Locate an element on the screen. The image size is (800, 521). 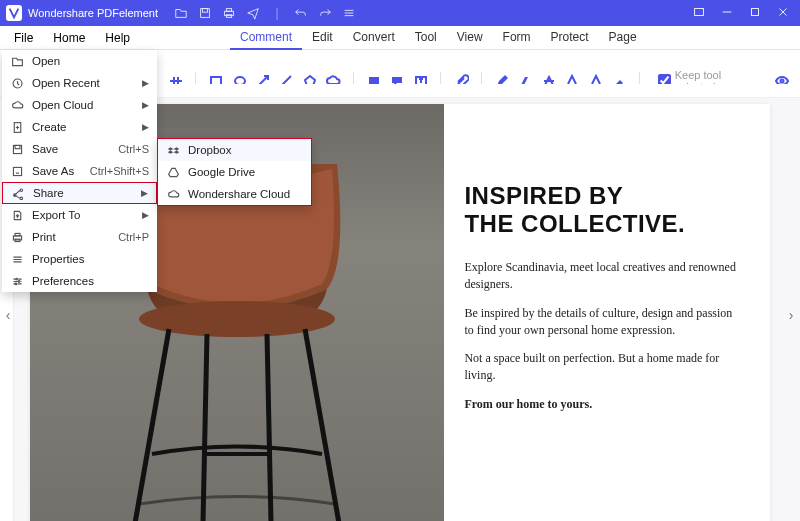
menu-item-label: Export To is located at coordinates (80, 215).